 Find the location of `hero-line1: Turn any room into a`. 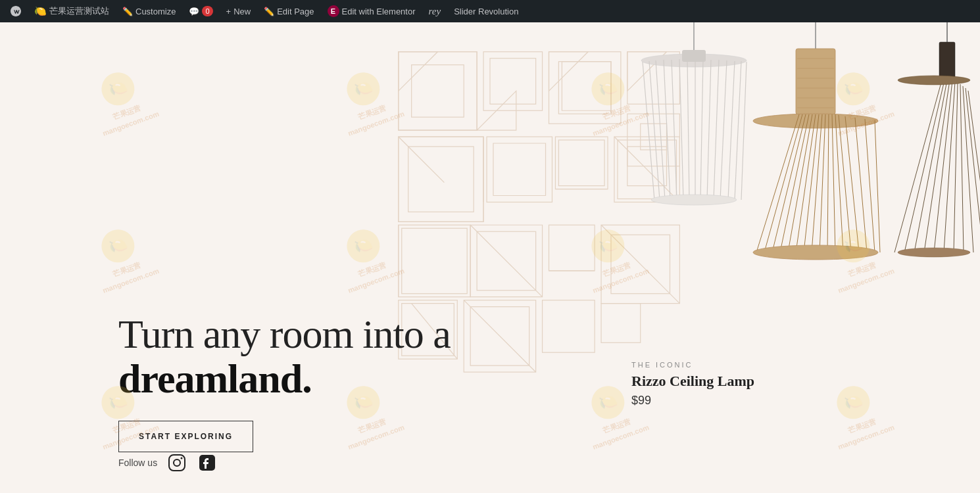

hero-line1: Turn any room into a is located at coordinates (284, 334).